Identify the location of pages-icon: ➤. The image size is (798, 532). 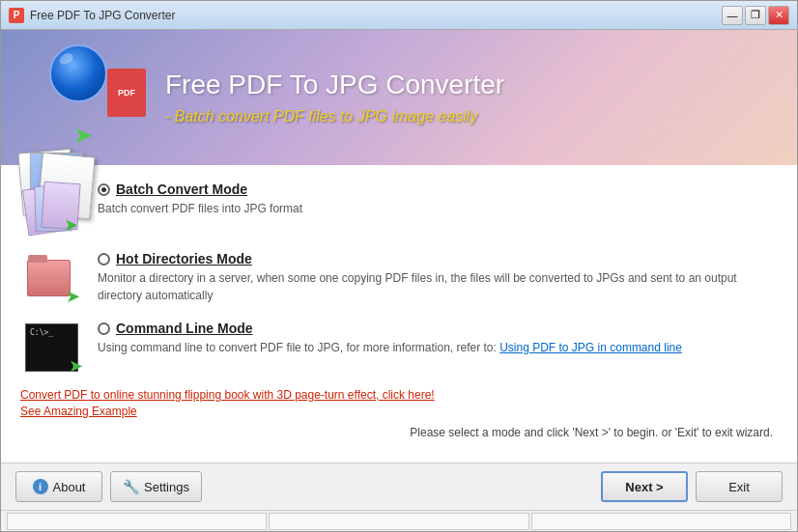
(52, 209).